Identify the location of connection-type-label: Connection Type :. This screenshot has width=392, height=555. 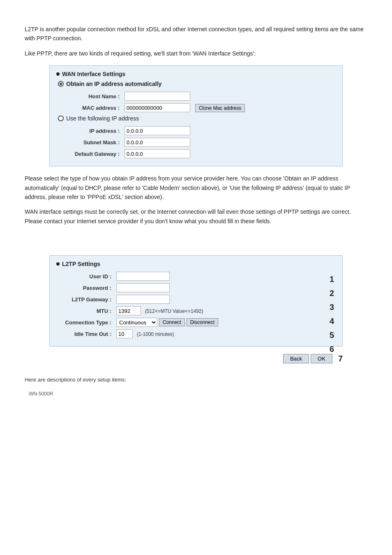
(85, 322).